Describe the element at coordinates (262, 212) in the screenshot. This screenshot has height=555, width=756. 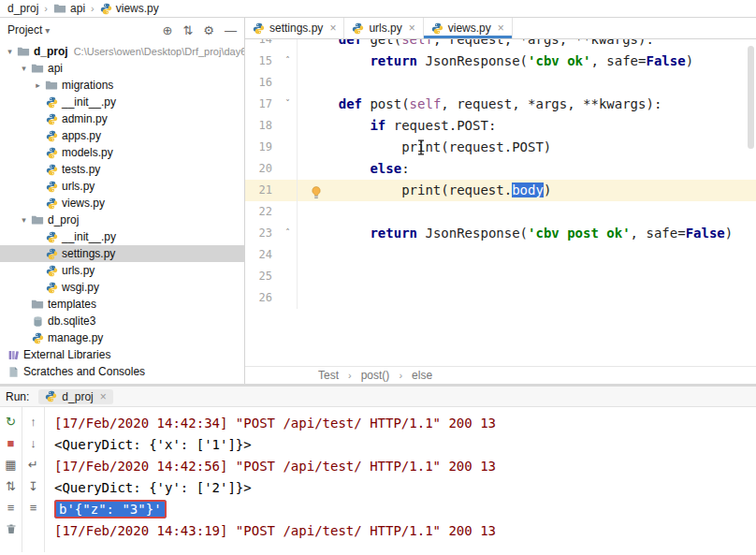
I see `line-number: 22` at that location.